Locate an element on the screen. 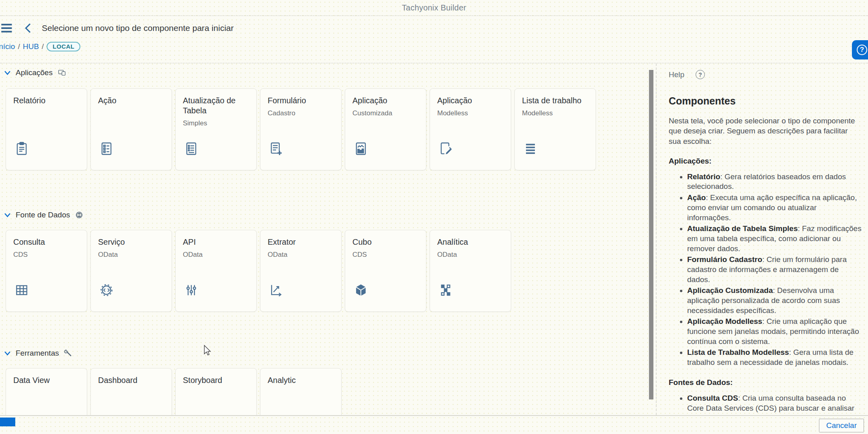 Image resolution: width=868 pixels, height=434 pixels. card-anal-tica-odata: AnalíticaOData is located at coordinates (470, 271).